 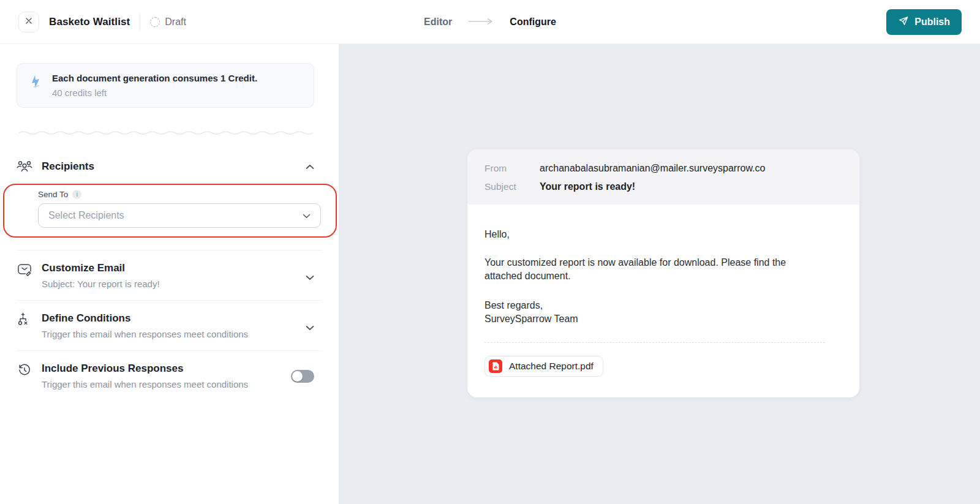 What do you see at coordinates (29, 22) in the screenshot?
I see `close-icon` at bounding box center [29, 22].